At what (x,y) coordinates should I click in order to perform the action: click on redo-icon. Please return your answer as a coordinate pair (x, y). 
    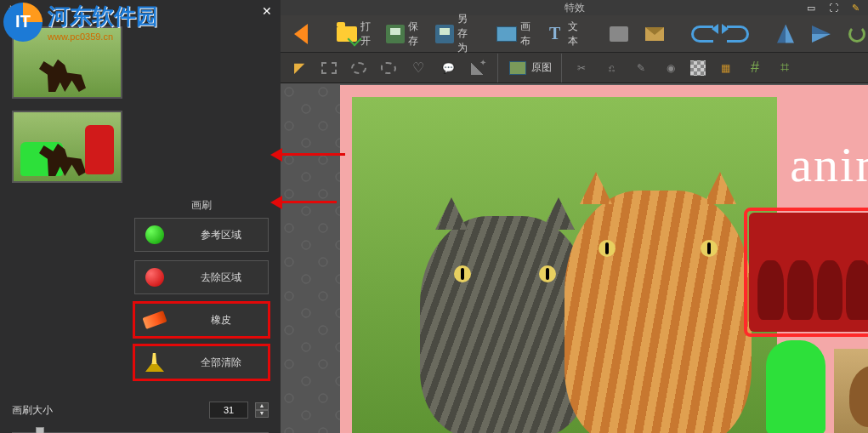
    Looking at the image, I should click on (738, 34).